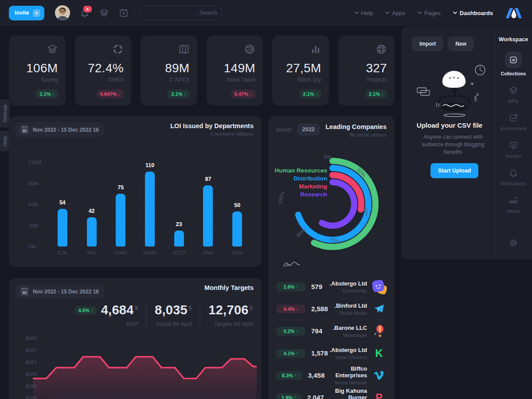 This screenshot has height=399, width=532. What do you see at coordinates (513, 122) in the screenshot?
I see `rail-item-environment: Environment` at bounding box center [513, 122].